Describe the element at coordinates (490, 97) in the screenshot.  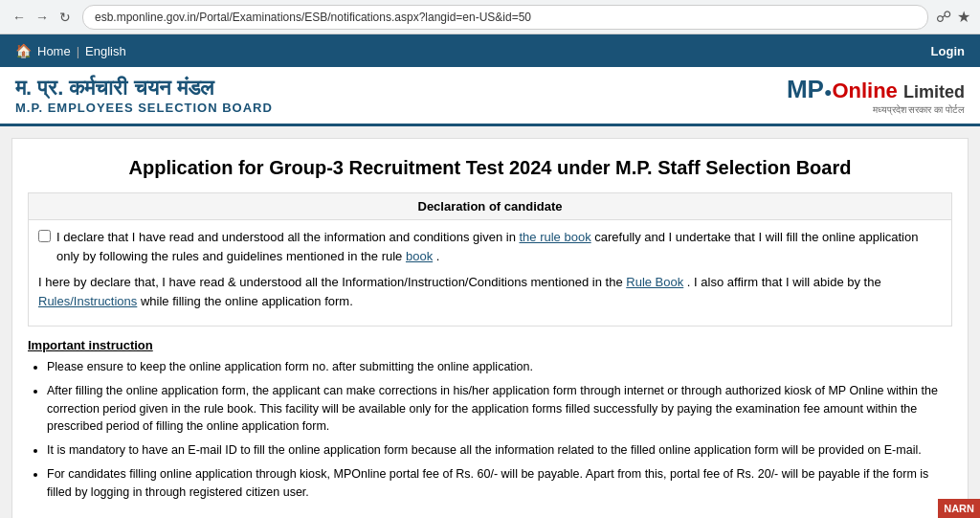
I see `site-header: म. प्र. कर्मचारी चयन मंडल M.P. EMPLOYEES…` at that location.